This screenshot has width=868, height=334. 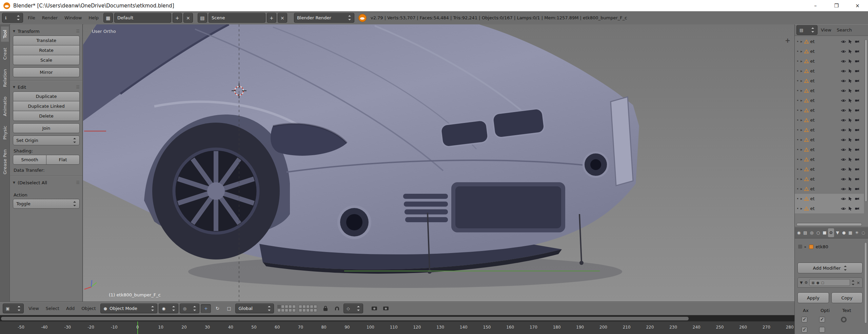 What do you see at coordinates (32, 18) in the screenshot?
I see `menu-file: File` at bounding box center [32, 18].